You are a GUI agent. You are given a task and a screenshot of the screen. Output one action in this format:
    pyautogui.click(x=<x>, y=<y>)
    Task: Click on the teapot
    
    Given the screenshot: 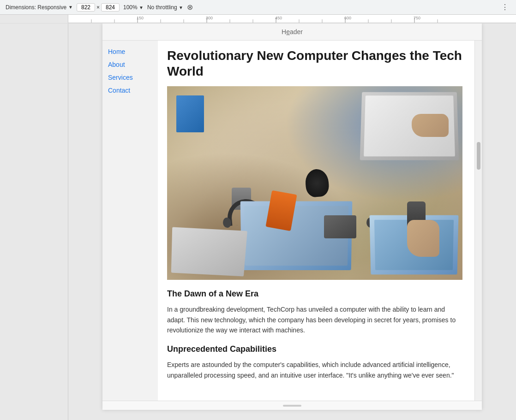 What is the action you would take?
    pyautogui.click(x=317, y=183)
    